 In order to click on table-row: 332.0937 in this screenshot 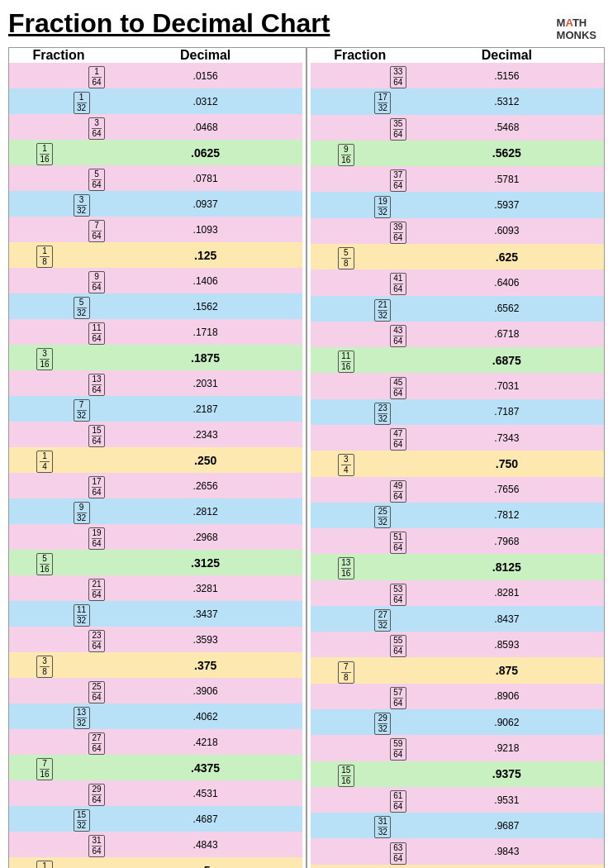, I will do `click(155, 203)`.